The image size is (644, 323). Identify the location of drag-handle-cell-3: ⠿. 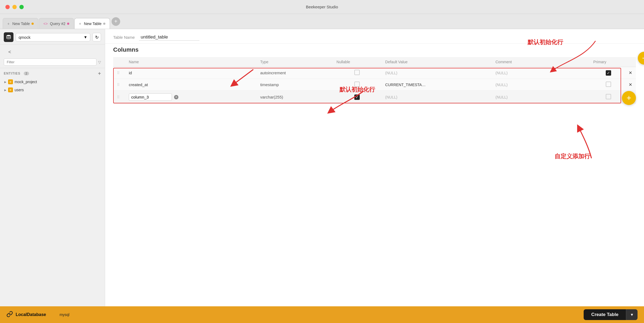
(119, 97).